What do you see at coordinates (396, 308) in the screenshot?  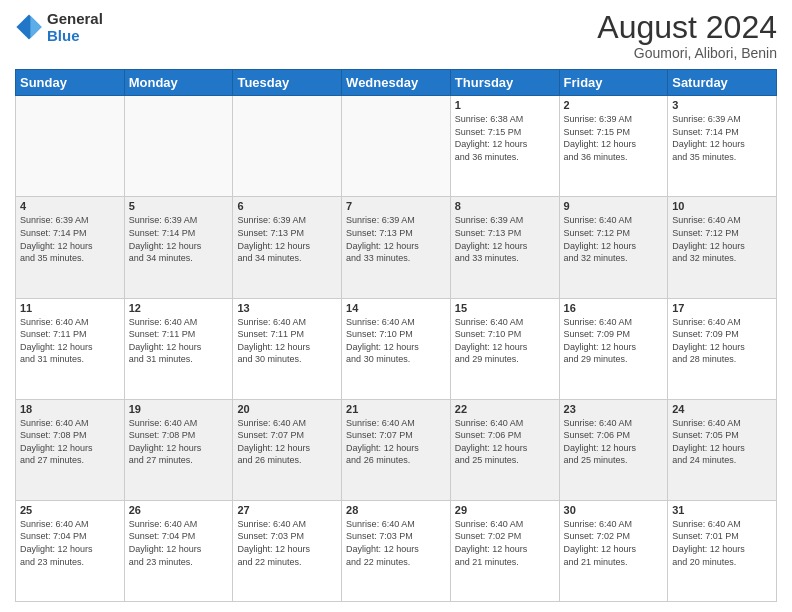 I see `day-number: 14` at bounding box center [396, 308].